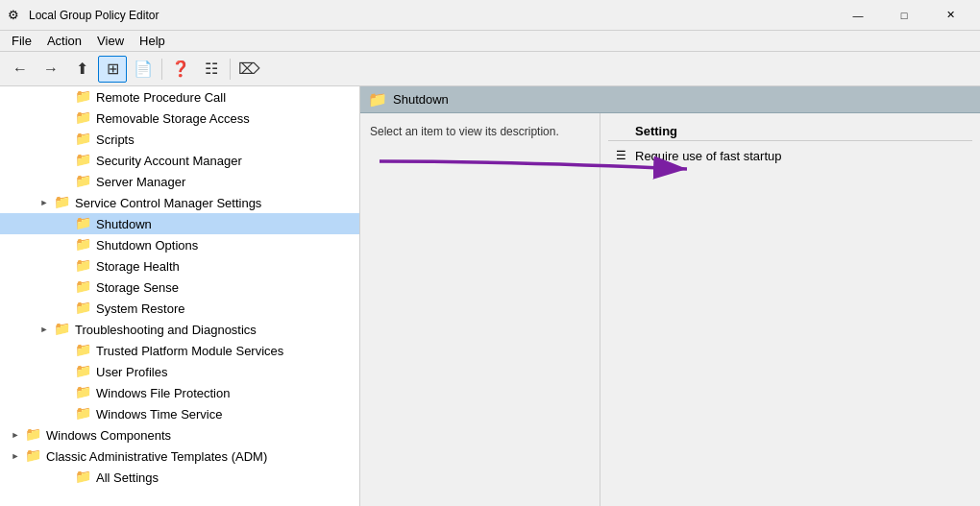 The width and height of the screenshot is (980, 506). I want to click on menu-help: Help, so click(152, 40).